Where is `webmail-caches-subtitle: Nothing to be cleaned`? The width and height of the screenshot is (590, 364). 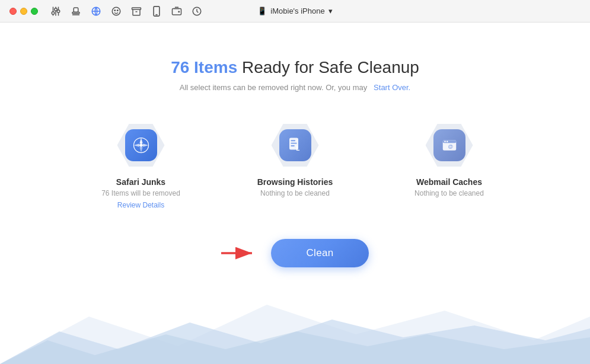 webmail-caches-subtitle: Nothing to be cleaned is located at coordinates (449, 193).